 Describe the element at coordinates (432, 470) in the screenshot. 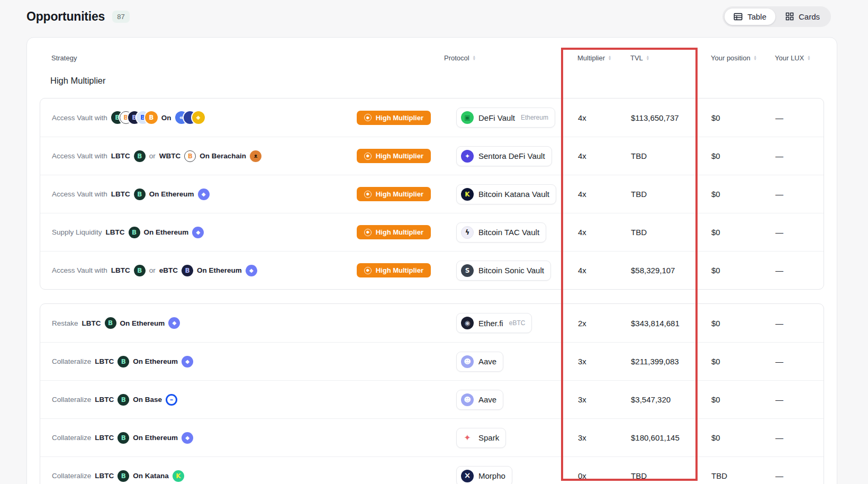

I see `table-row: CollateralizeLBTCBOn KatanaK × Morpho 0x…` at that location.